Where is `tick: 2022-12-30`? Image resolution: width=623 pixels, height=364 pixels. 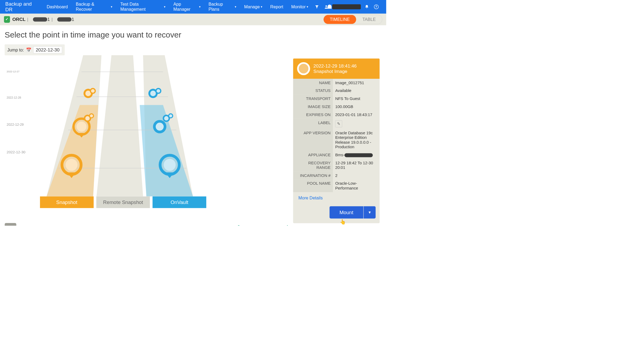 tick: 2022-12-30 is located at coordinates (16, 152).